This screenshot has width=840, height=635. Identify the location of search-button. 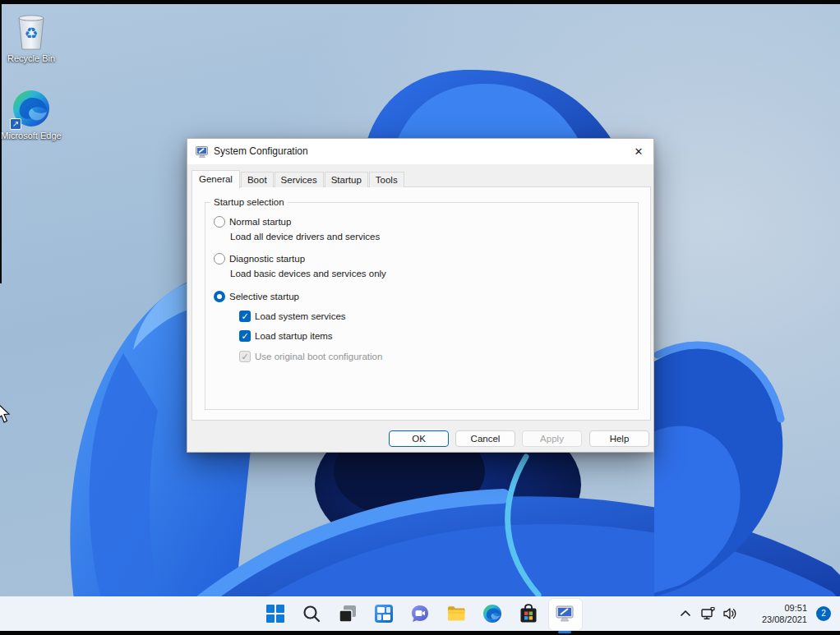
(312, 614).